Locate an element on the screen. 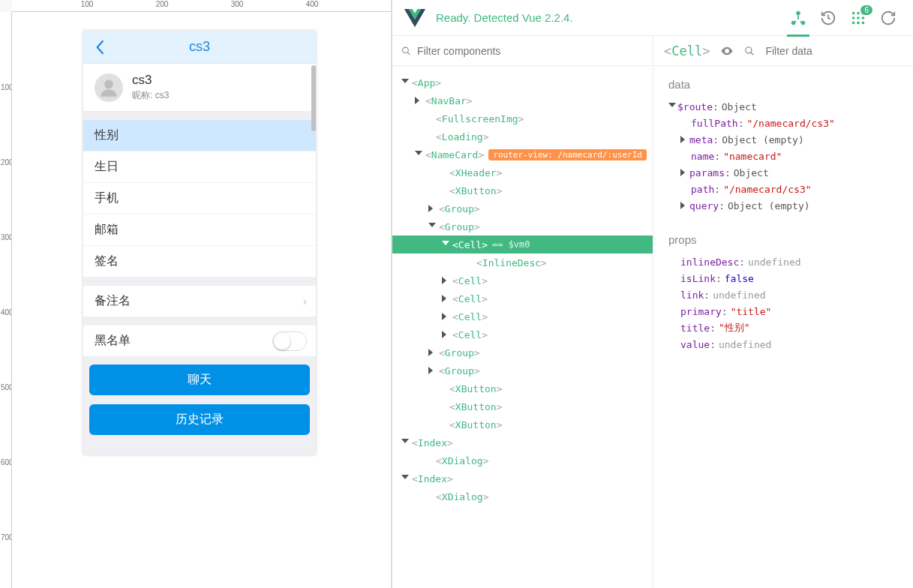  kv-row: isLink: false is located at coordinates (783, 278).